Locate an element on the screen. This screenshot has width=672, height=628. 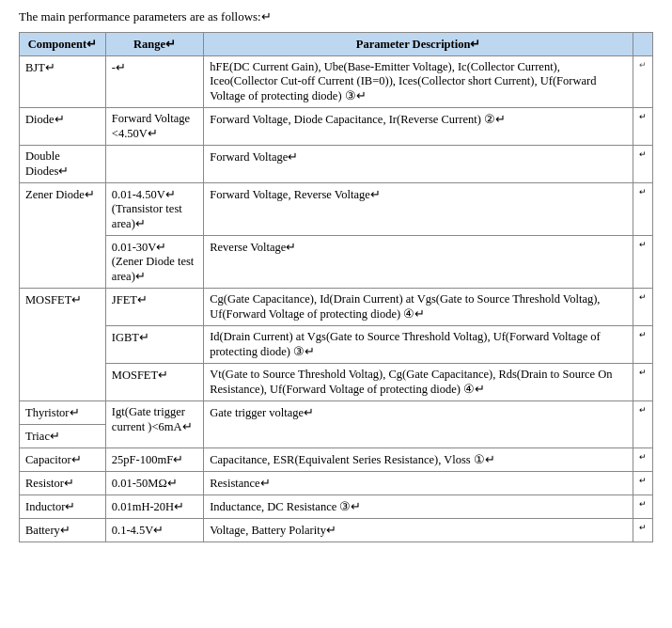
table-row: Resistor↵ 0.01-50MΩ↵ Resistance↵ ↵ is located at coordinates (336, 483).